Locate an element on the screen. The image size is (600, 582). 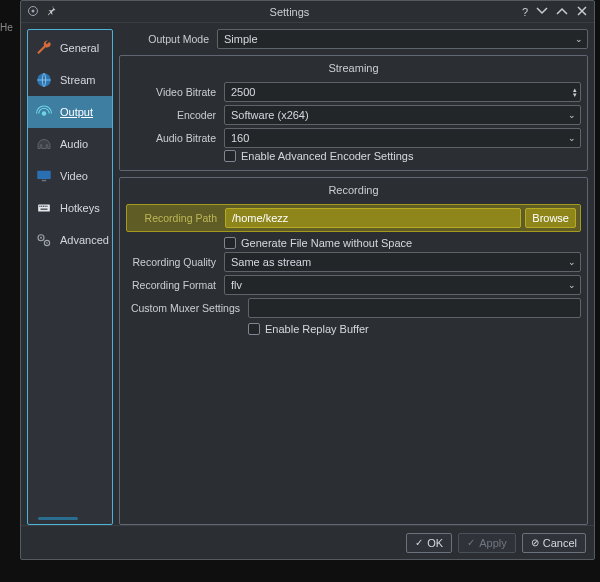
sidebar-item-hotkeys: Hotkeys is located at coordinates (70, 208).